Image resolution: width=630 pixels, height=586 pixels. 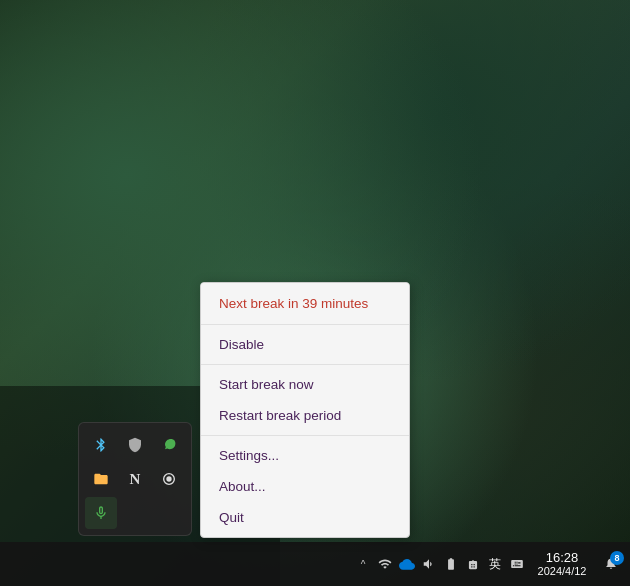 What do you see at coordinates (305, 518) in the screenshot?
I see `menu-item-quit: Quit` at bounding box center [305, 518].